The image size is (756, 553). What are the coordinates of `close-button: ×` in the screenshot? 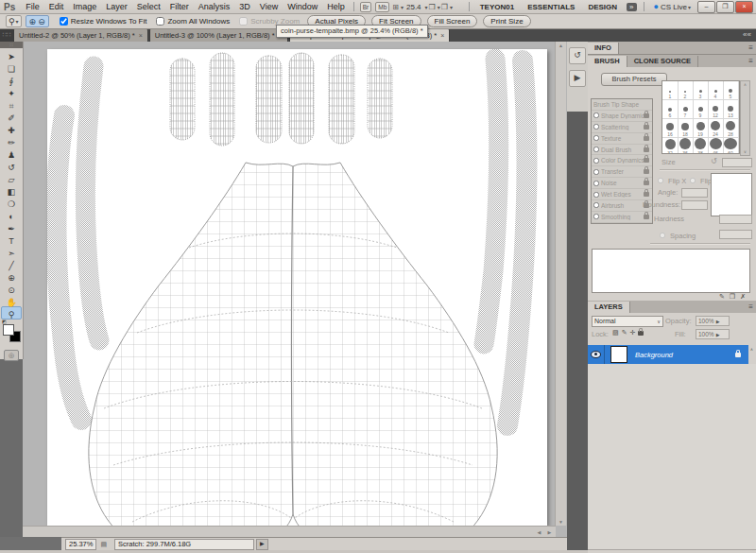 It's located at (745, 8).